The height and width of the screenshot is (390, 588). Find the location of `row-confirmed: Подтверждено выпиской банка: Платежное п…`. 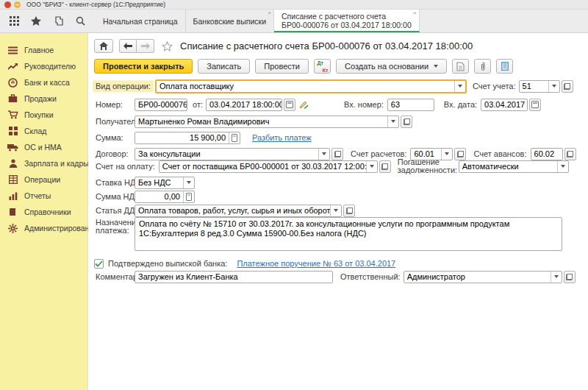

row-confirmed: Подтверждено выпиской банка: Платежное п… is located at coordinates (245, 263).